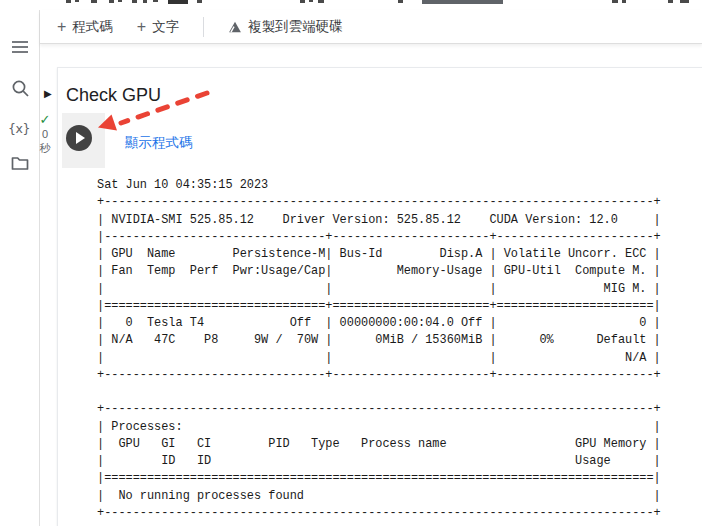 The height and width of the screenshot is (526, 702). Describe the element at coordinates (46, 148) in the screenshot. I see `execution-unit: 秒` at that location.